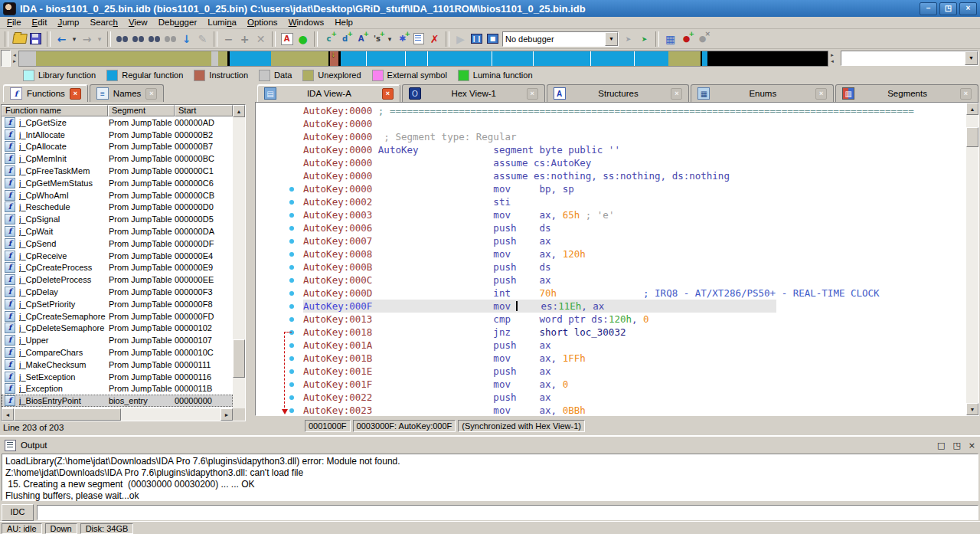 Image resolution: width=980 pixels, height=534 pixels. I want to click on tab-segments: ▥Segments×, so click(906, 93).